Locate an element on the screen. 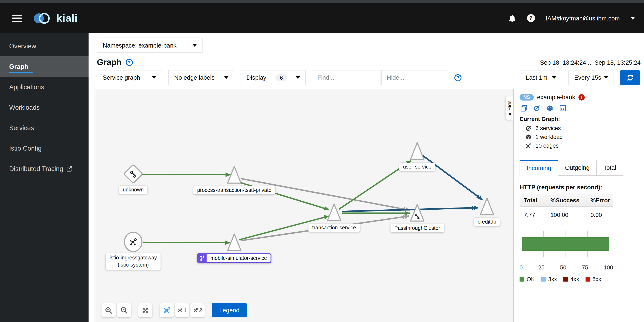 This screenshot has width=644, height=322. graph-toolbar: Service graph No edge labels Display 6 is located at coordinates (366, 78).